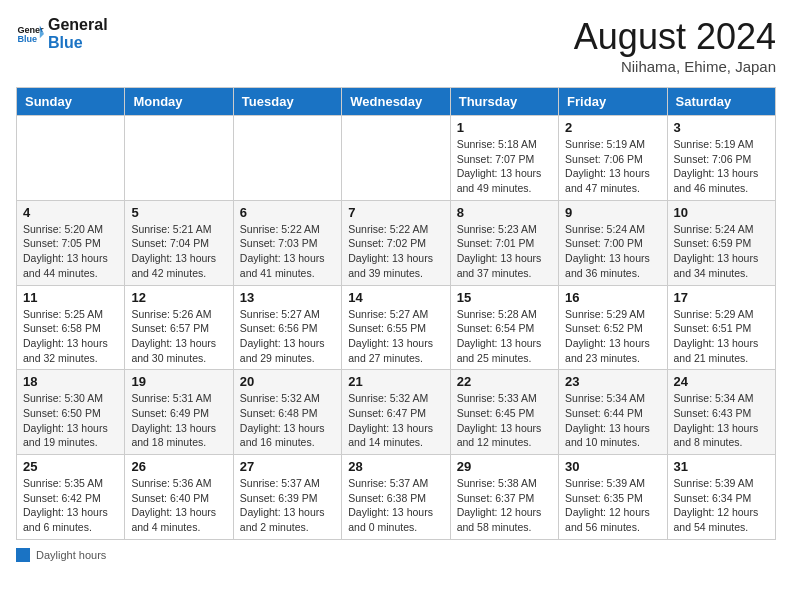 The image size is (792, 612). I want to click on calendar-cell: 28Sunrise: 5:37 AM Sunset: 6:38 PM Dayli…, so click(396, 498).